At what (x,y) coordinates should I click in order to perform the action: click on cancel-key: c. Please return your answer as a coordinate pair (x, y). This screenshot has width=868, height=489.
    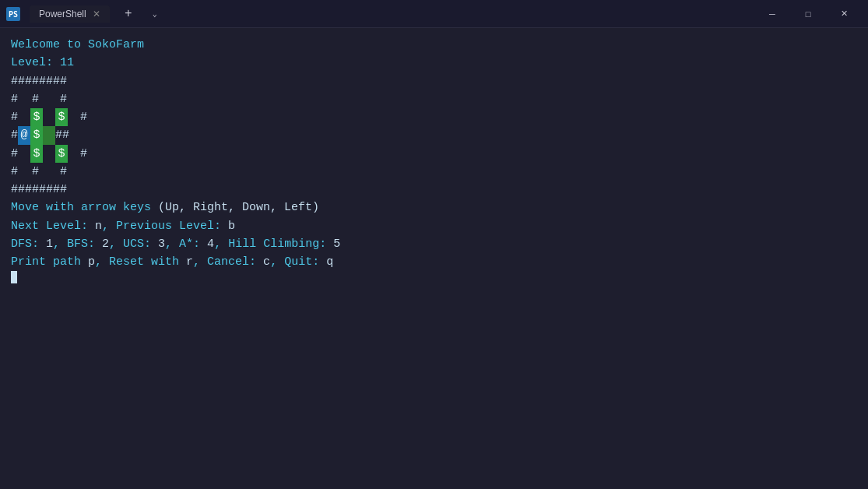
    Looking at the image, I should click on (266, 262).